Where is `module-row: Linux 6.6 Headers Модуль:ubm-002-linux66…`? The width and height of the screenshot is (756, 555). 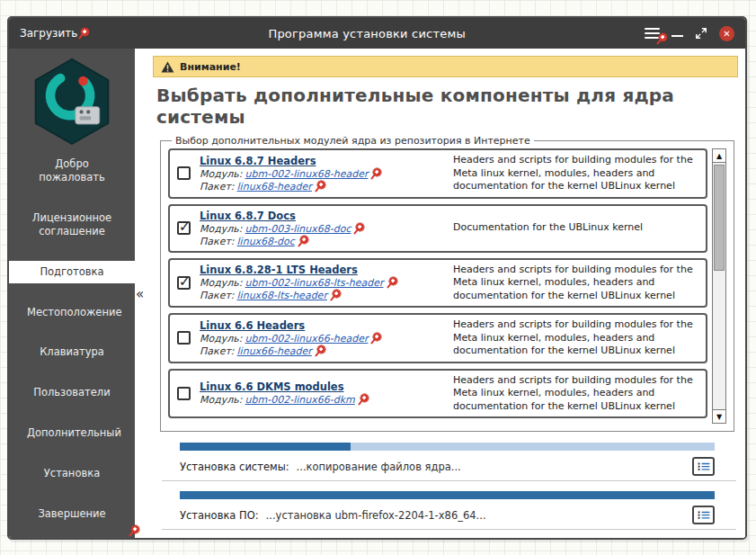
module-row: Linux 6.6 Headers Модуль:ubm-002-linux66… is located at coordinates (438, 338).